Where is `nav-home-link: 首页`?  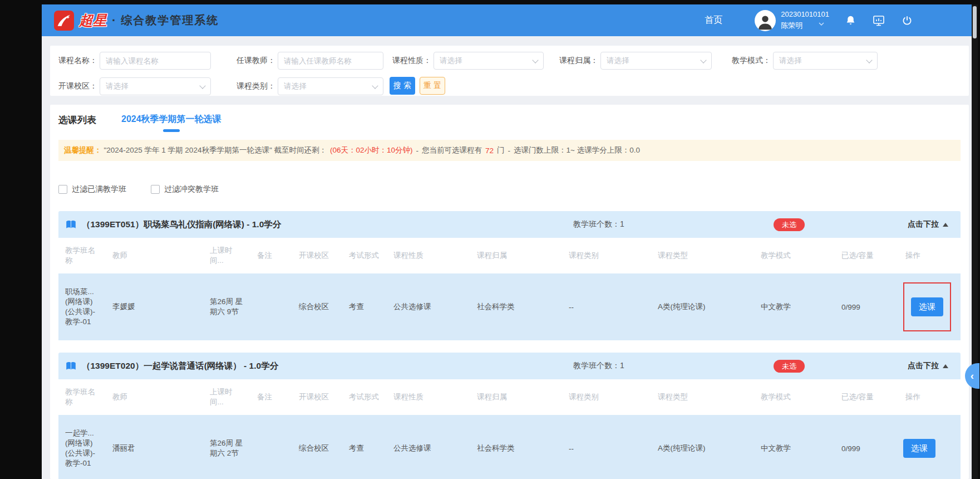 nav-home-link: 首页 is located at coordinates (713, 20).